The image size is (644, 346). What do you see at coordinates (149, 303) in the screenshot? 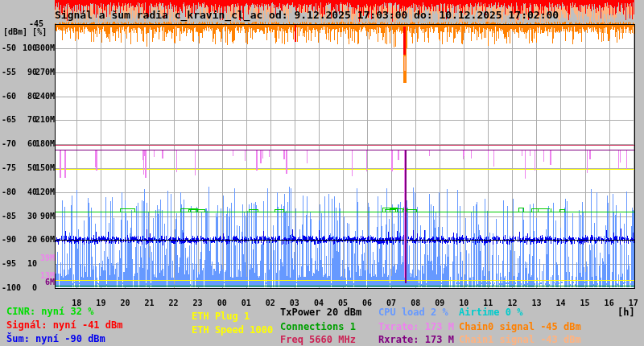
I see `x-axis-label: 21` at bounding box center [149, 303].